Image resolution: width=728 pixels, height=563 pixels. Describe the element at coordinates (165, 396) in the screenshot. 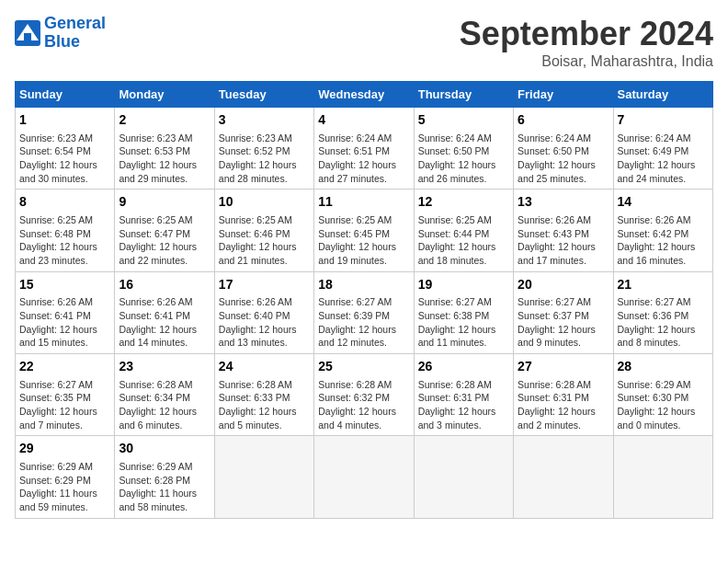

I see `table-row: 23Sunrise: 6:28 AM Sunset: 6:34 PM Dayli…` at that location.